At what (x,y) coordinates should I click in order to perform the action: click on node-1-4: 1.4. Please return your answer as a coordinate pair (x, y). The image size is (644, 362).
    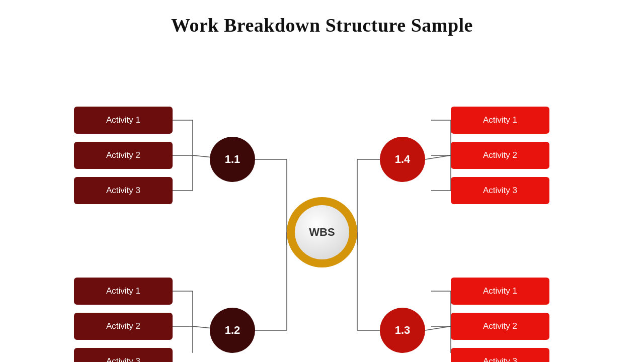
    Looking at the image, I should click on (403, 159).